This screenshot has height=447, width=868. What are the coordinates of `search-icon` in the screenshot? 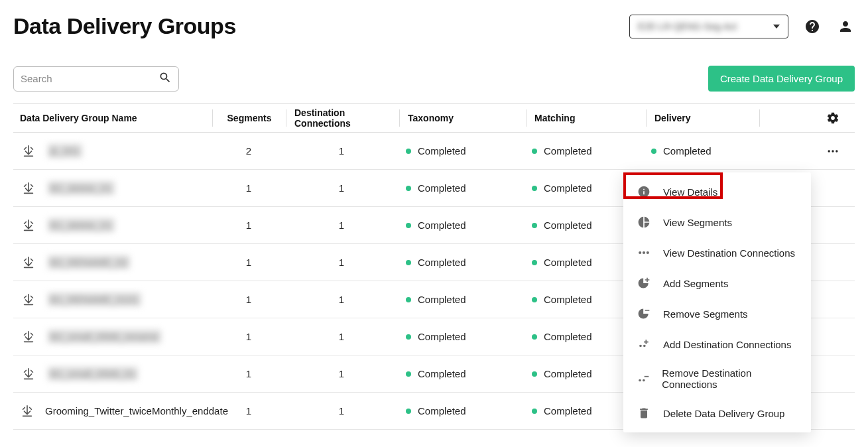 It's located at (165, 79).